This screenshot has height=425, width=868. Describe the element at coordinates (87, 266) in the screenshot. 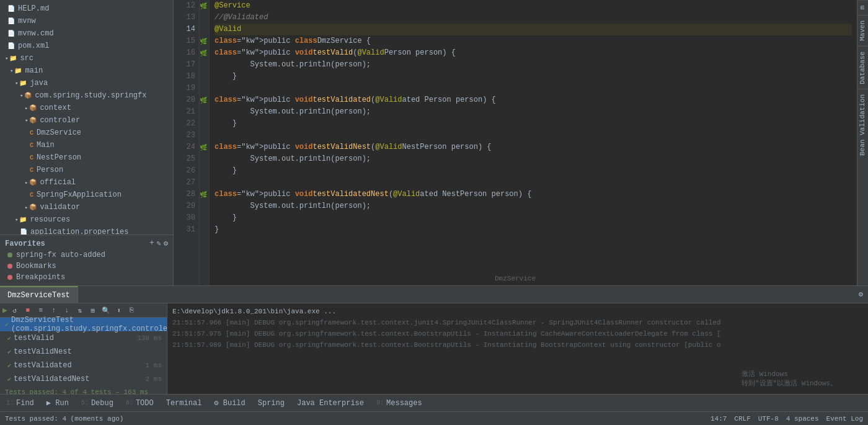

I see `favorite-item: Bookmarks` at that location.